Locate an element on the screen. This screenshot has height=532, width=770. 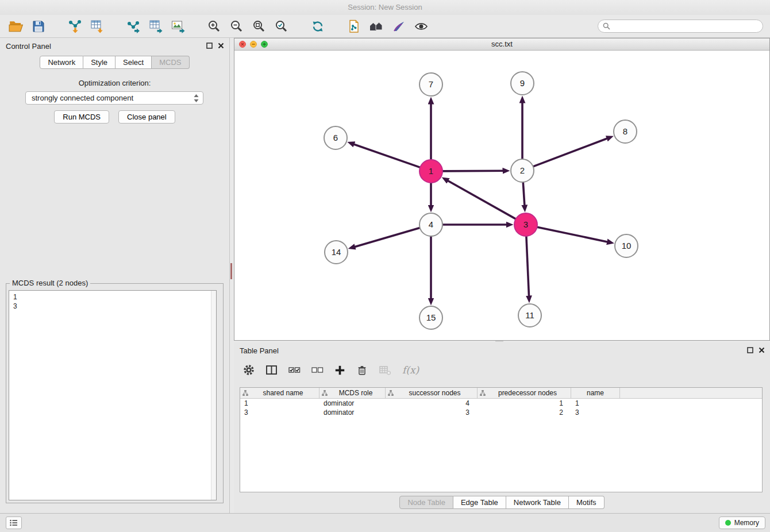
import-network-icon is located at coordinates (75, 26).